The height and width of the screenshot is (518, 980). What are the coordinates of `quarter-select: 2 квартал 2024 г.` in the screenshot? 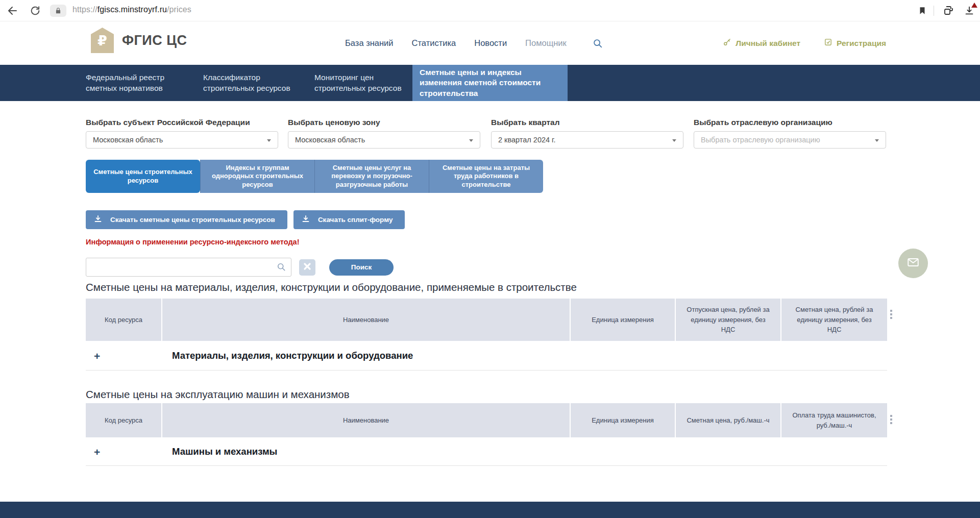 It's located at (587, 140).